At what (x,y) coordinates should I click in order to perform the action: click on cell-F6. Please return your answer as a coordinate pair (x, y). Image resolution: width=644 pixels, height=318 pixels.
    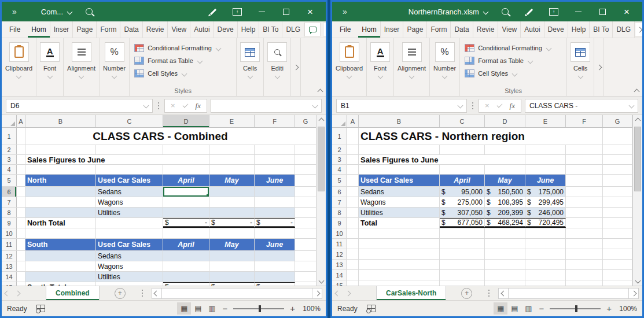
    Looking at the image, I should click on (584, 192).